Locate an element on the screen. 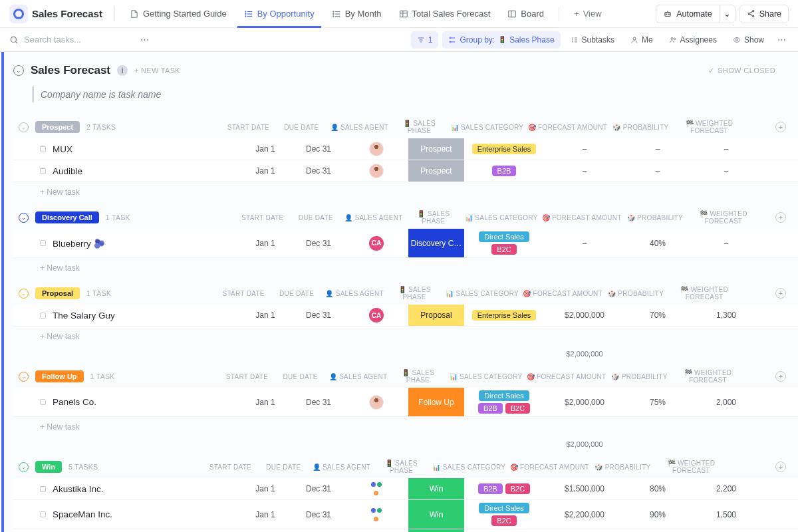 This screenshot has height=532, width=798. group-by-chip: Group by: 🚦 Sales Phase is located at coordinates (501, 40).